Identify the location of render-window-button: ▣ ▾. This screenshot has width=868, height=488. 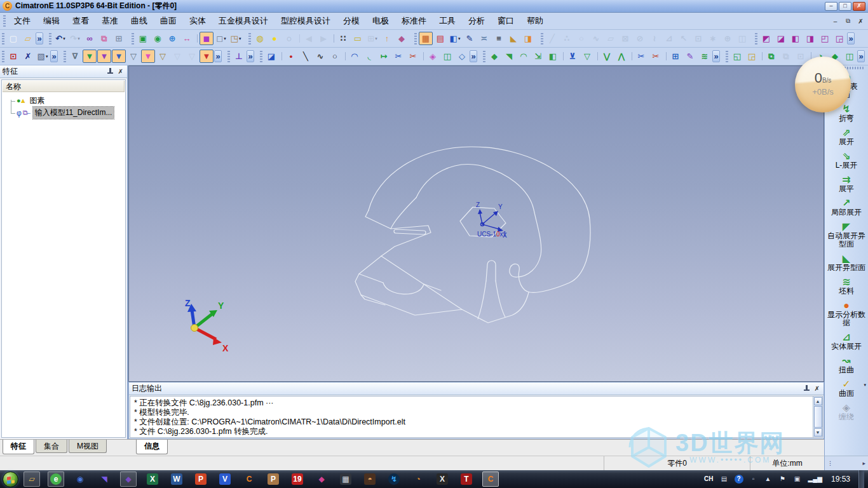
(143, 38).